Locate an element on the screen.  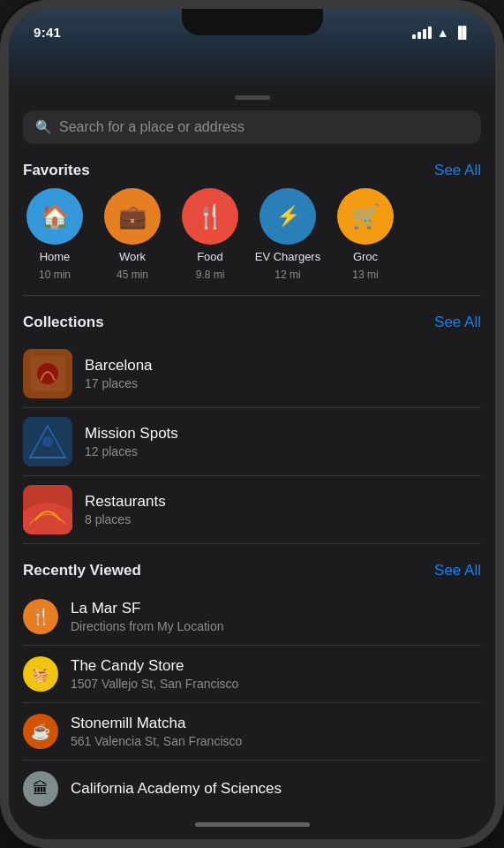
battery-icon: ▐▌ is located at coordinates (463, 32).